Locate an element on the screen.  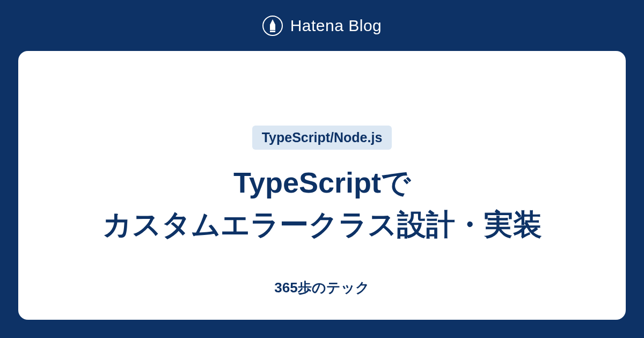
title-line-2: カスタムエラークラス設計・実装 is located at coordinates (322, 224).